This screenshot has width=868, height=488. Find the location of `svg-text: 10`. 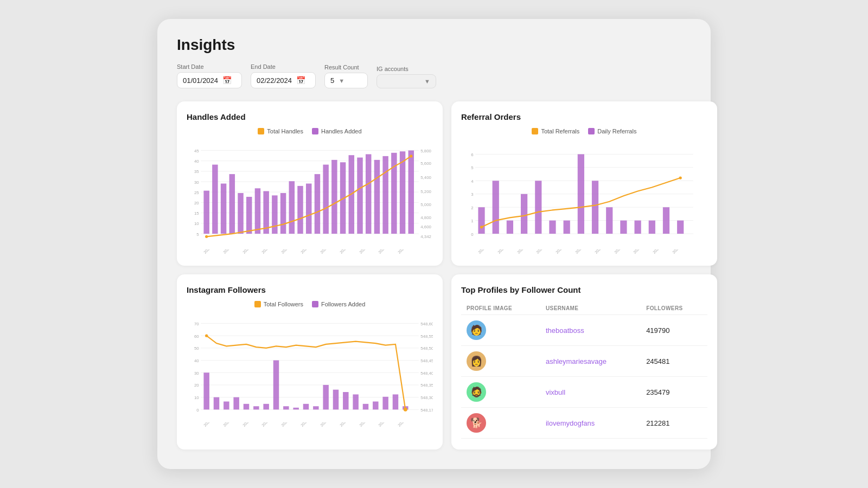

svg-text: 10 is located at coordinates (196, 398).